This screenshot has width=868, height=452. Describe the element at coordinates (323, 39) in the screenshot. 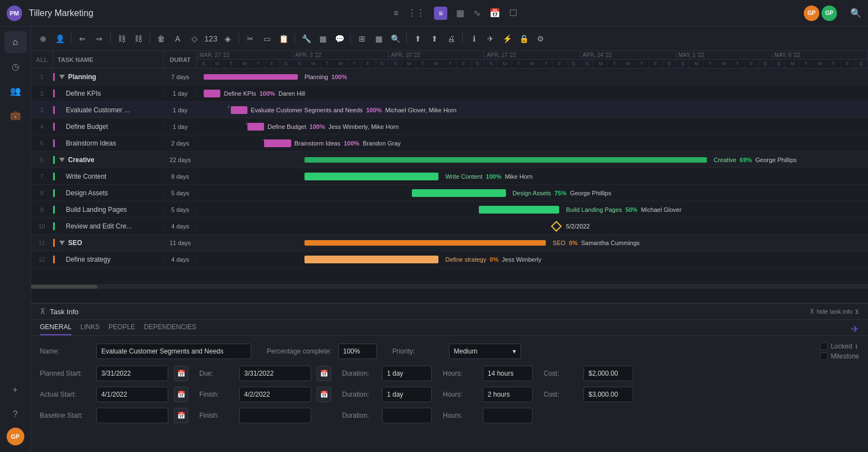

I see `grid-btn: ▦` at that location.